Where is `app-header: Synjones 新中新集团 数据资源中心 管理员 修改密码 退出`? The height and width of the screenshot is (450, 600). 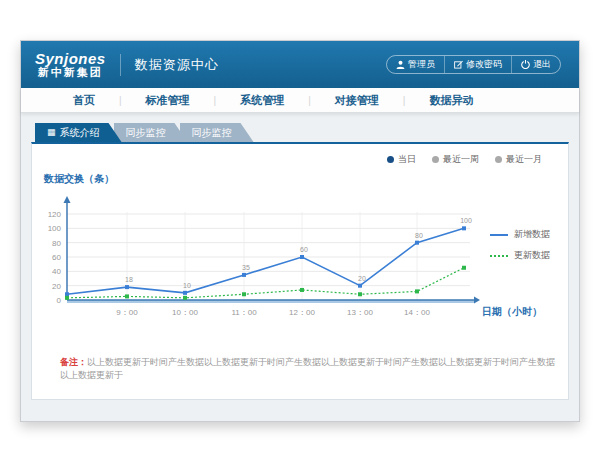
app-header: Synjones 新中新集团 数据资源中心 管理员 修改密码 退出 is located at coordinates (300, 64).